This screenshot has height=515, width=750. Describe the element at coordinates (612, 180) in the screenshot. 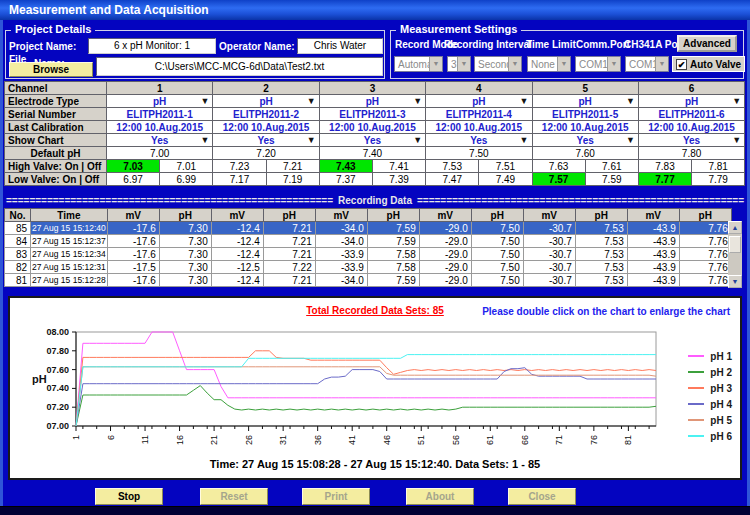

I see `low-valve-off-ch5: 7.59` at that location.